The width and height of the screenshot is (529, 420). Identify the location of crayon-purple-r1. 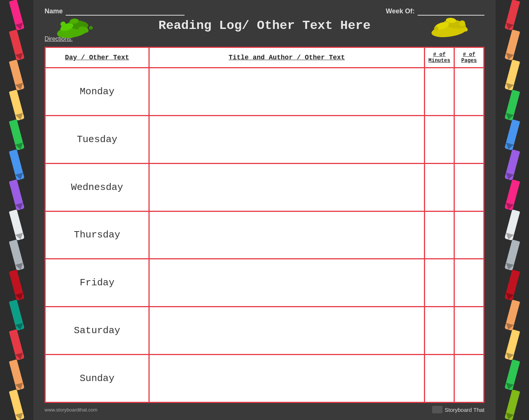
(512, 165).